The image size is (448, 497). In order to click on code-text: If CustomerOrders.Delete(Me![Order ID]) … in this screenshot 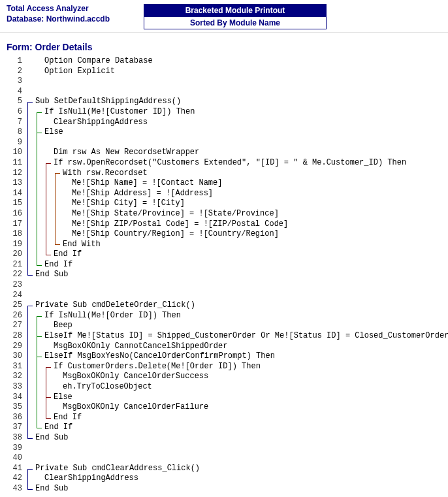, I will do `click(157, 367)`.